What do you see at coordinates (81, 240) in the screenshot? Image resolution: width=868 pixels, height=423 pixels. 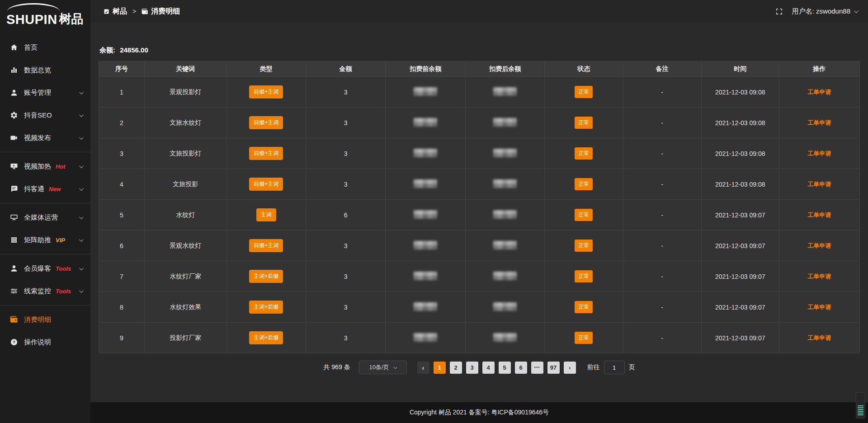 I see `chevron-down-icon` at bounding box center [81, 240].